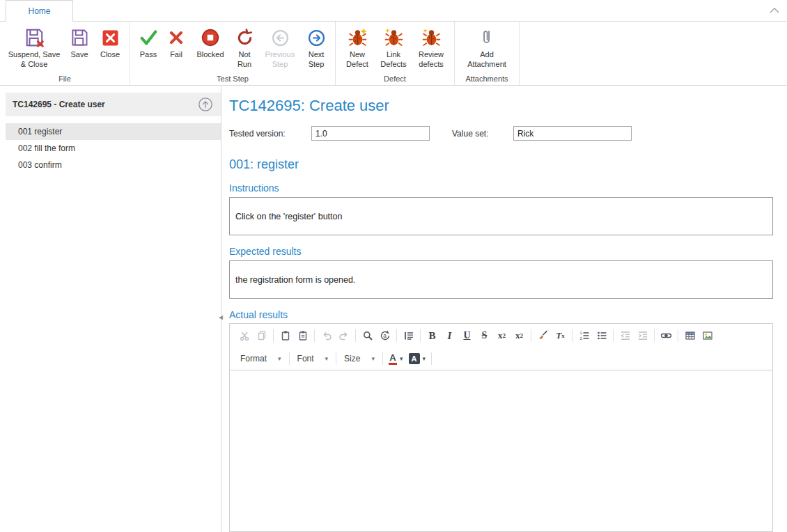  Describe the element at coordinates (210, 38) in the screenshot. I see `blocked-stop-icon` at that location.